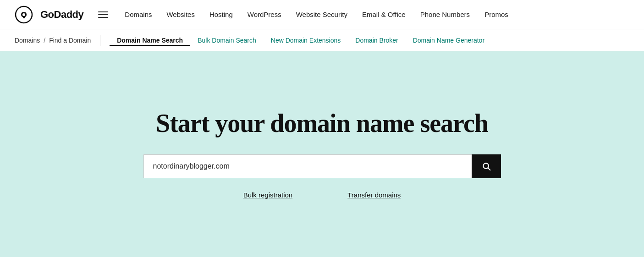 Image resolution: width=644 pixels, height=257 pixels. Describe the element at coordinates (150, 40) in the screenshot. I see `subnav-item-domain-name-search: Domain Name Search` at that location.